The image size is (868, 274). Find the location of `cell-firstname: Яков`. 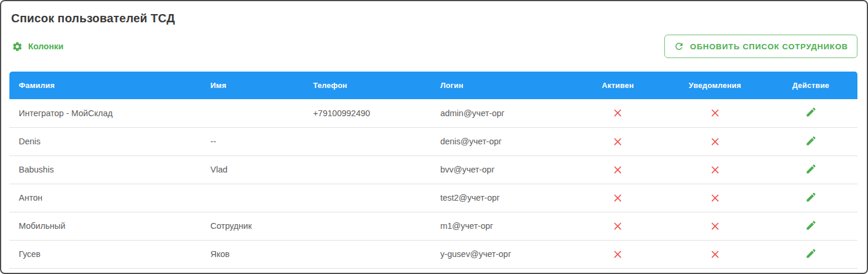

cell-firstname: Яков is located at coordinates (252, 254).